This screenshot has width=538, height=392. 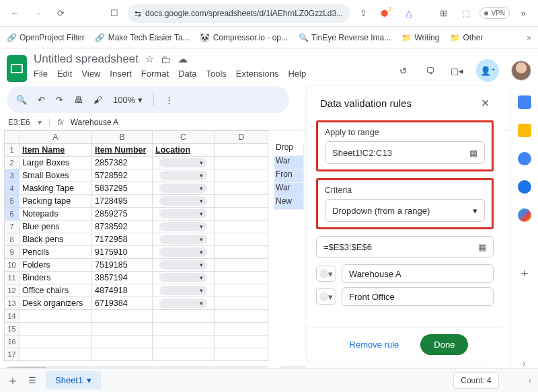 What do you see at coordinates (78, 100) in the screenshot?
I see `print-icon: 🖶` at bounding box center [78, 100].